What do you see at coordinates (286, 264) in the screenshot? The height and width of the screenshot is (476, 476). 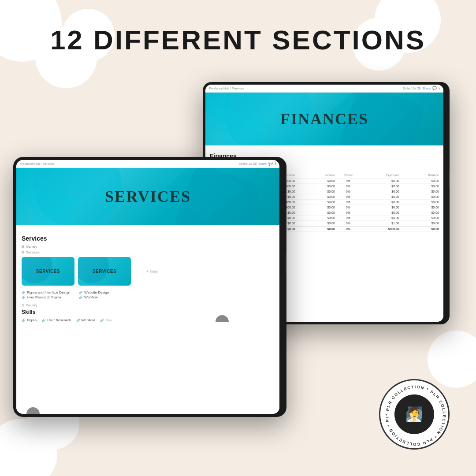 I see `tablet-front-side-button` at bounding box center [286, 264].